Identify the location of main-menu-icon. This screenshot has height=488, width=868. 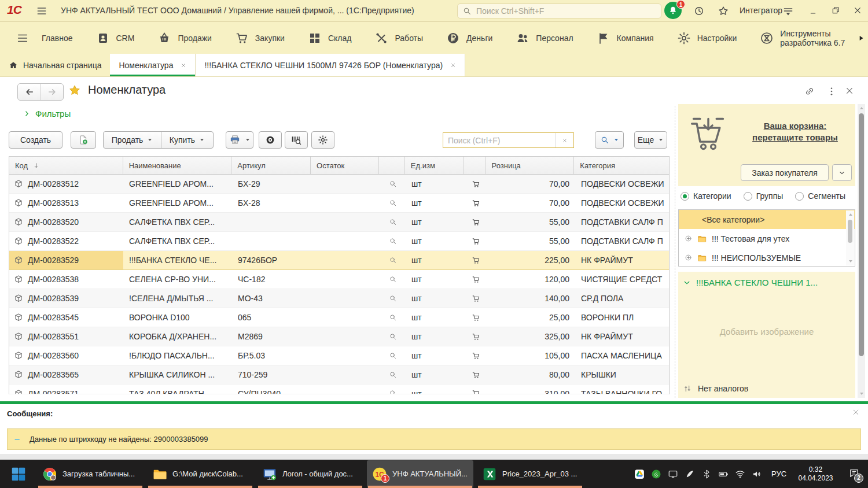
(42, 11).